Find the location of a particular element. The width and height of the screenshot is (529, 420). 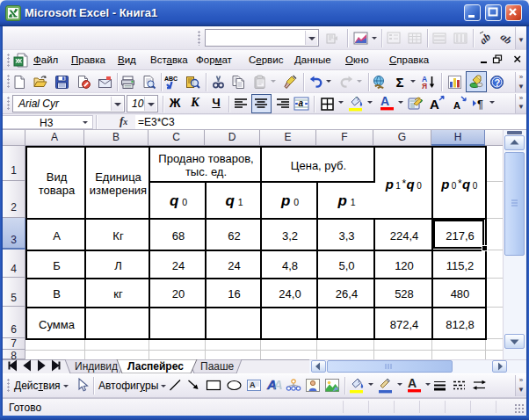

svg-text: a is located at coordinates (301, 104).